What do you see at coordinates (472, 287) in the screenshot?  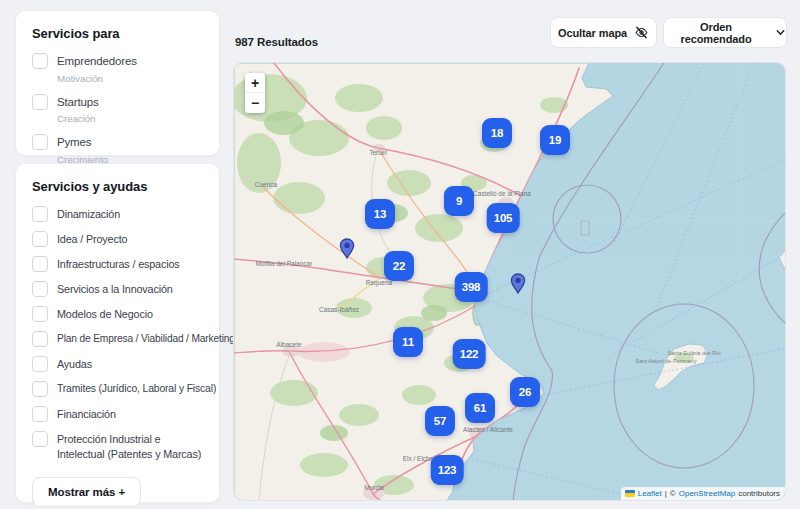 I see `cluster-marker: 398` at bounding box center [472, 287].